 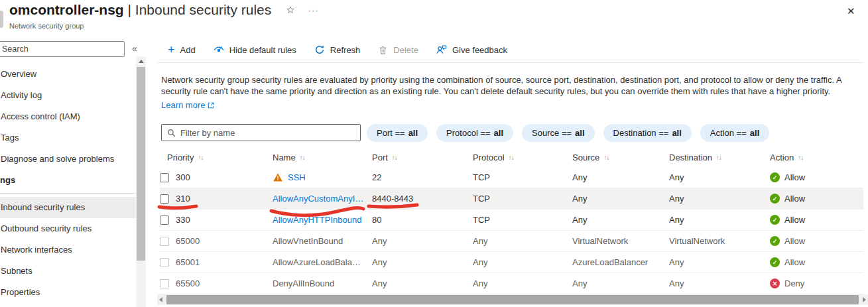 I want to click on table-row: 300 SSH 22 TCP Any Any ✓ Allow, so click(x=512, y=178).